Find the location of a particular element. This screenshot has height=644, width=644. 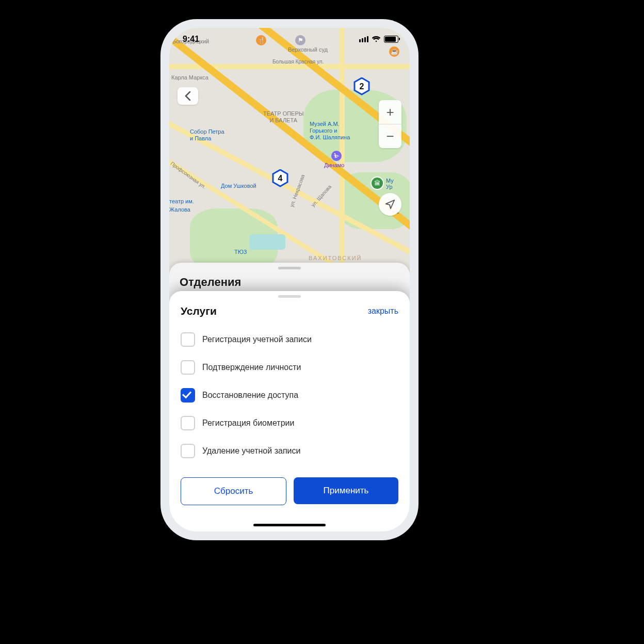

apply-button: Применить is located at coordinates (346, 491).